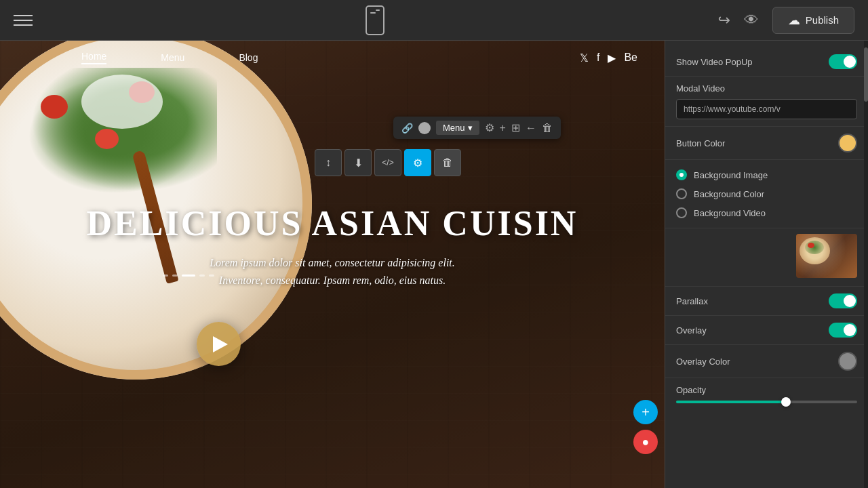 This screenshot has width=868, height=488. What do you see at coordinates (332, 271) in the screenshot?
I see `hero-subtitle: Lorem ipsum dolor sit amet, consectetur …` at bounding box center [332, 271].